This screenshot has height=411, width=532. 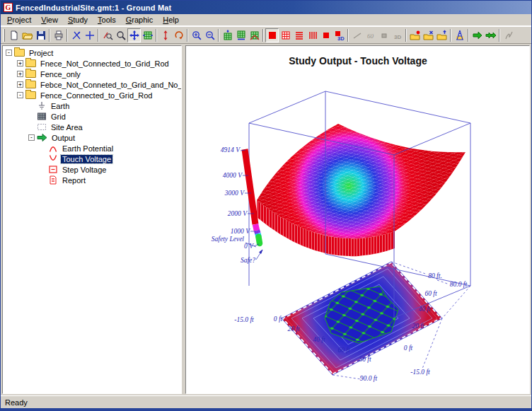 I want to click on magnifier-button, so click(x=120, y=35).